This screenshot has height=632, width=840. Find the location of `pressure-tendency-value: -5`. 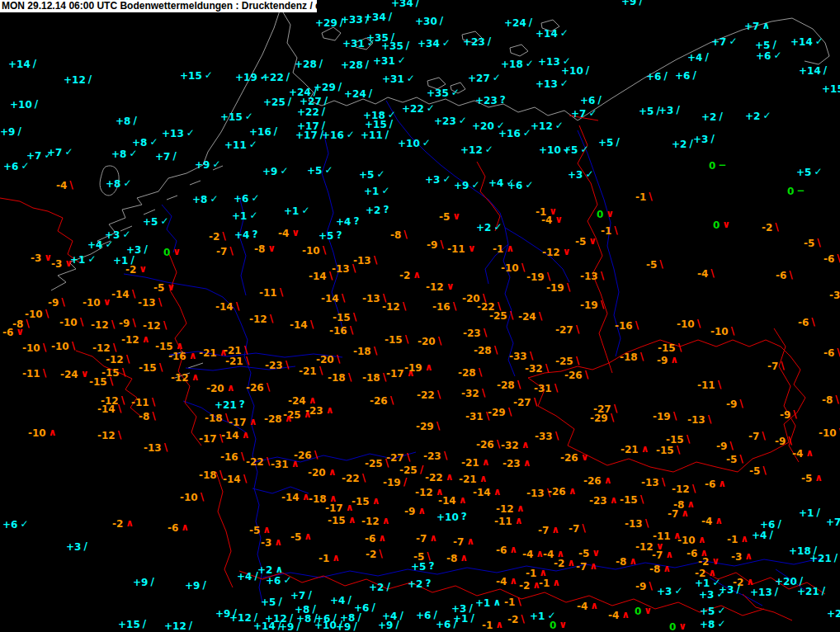

pressure-tendency-value: -5 is located at coordinates (295, 537).